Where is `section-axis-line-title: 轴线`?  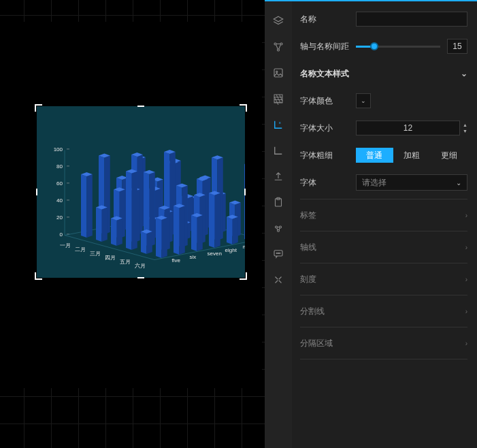
section-axis-line-title: 轴线 is located at coordinates (308, 248).